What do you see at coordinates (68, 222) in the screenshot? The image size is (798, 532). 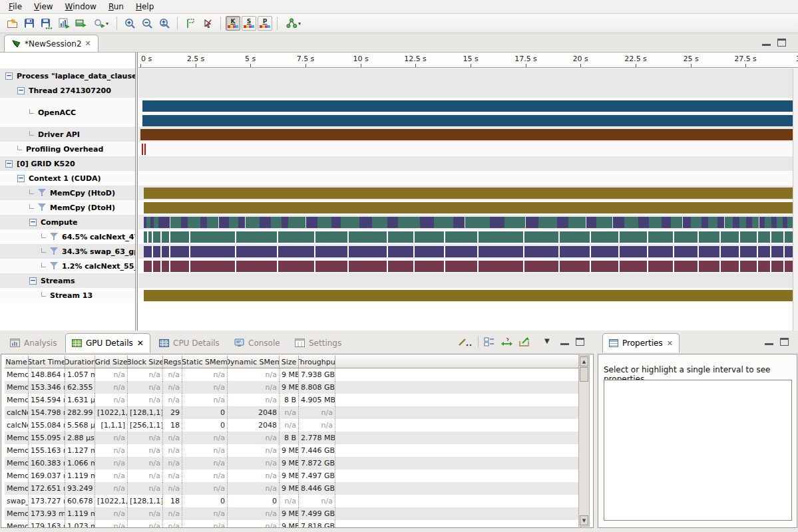 I see `timeline-tree-row: −Compute` at bounding box center [68, 222].